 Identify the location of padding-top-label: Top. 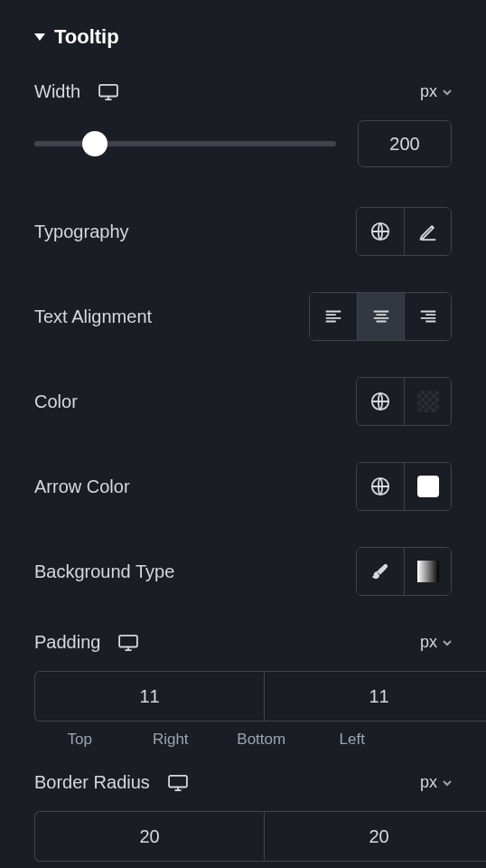
(79, 740).